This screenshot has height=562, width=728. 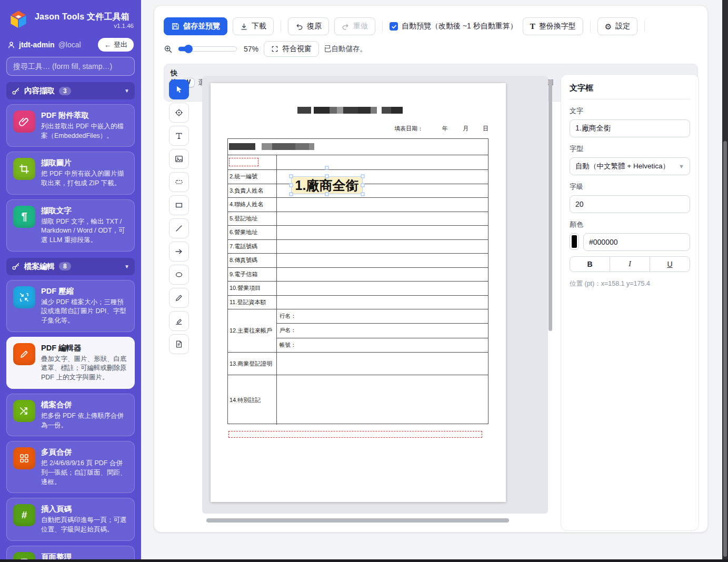 I want to click on tool-image-button, so click(x=179, y=159).